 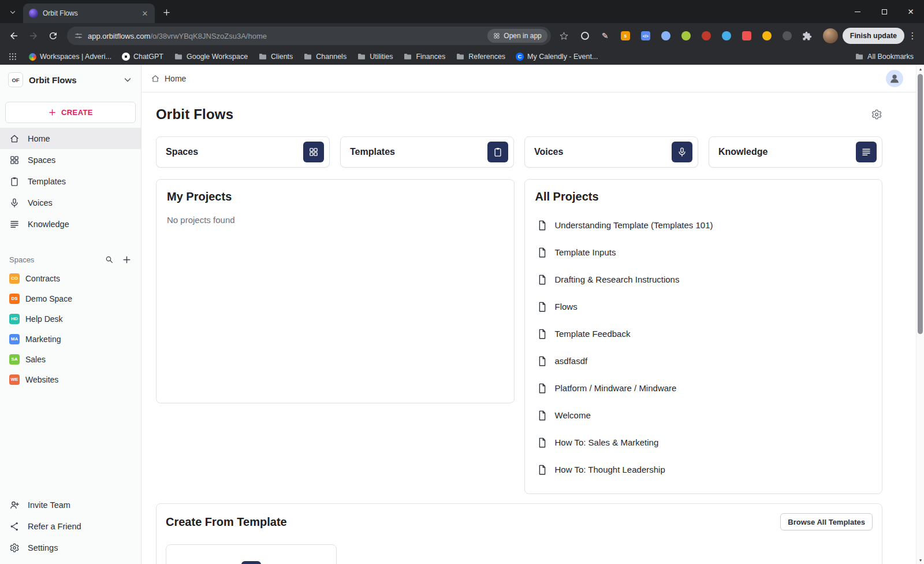 I want to click on page-settings-gear-icon, so click(x=877, y=114).